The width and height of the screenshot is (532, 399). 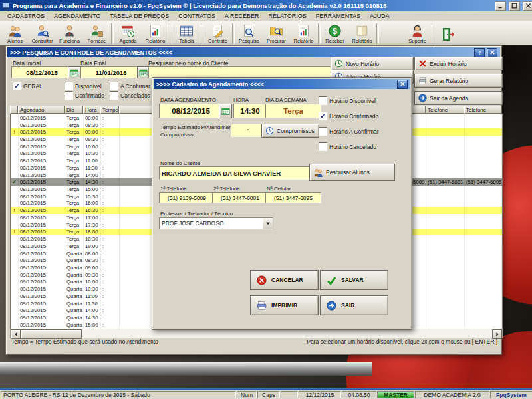 What do you see at coordinates (235, 173) in the screenshot?
I see `cliente-field: RICARDO ALMEIDA DA SILVA CHAVIER` at bounding box center [235, 173].